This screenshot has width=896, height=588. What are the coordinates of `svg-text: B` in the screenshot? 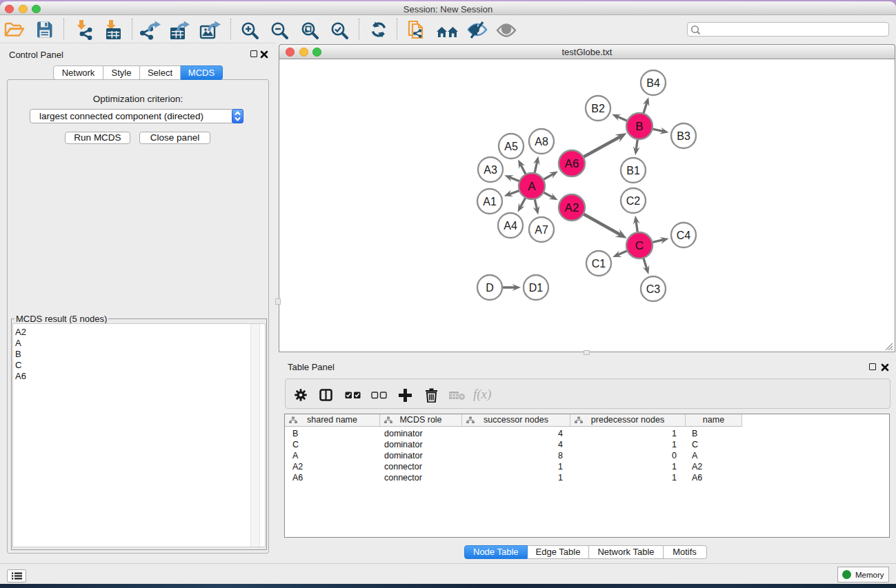 It's located at (639, 127).